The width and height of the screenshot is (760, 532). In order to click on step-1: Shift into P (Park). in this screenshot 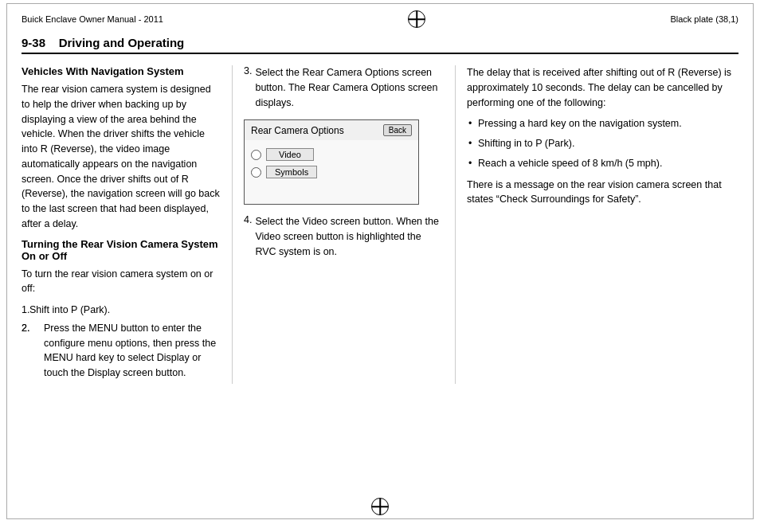, I will do `click(121, 311)`.